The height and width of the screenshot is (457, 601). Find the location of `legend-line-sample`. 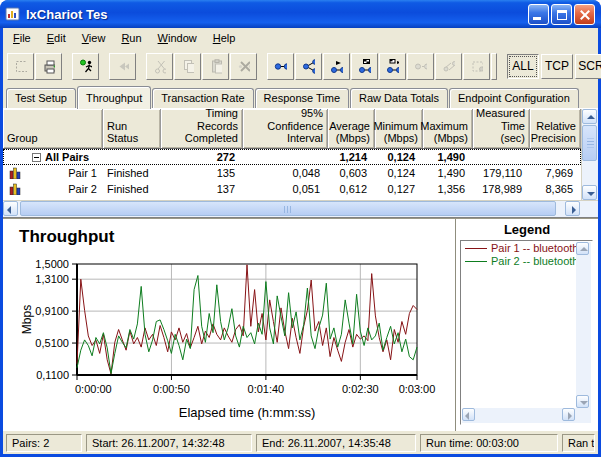

legend-line-sample is located at coordinates (476, 262).